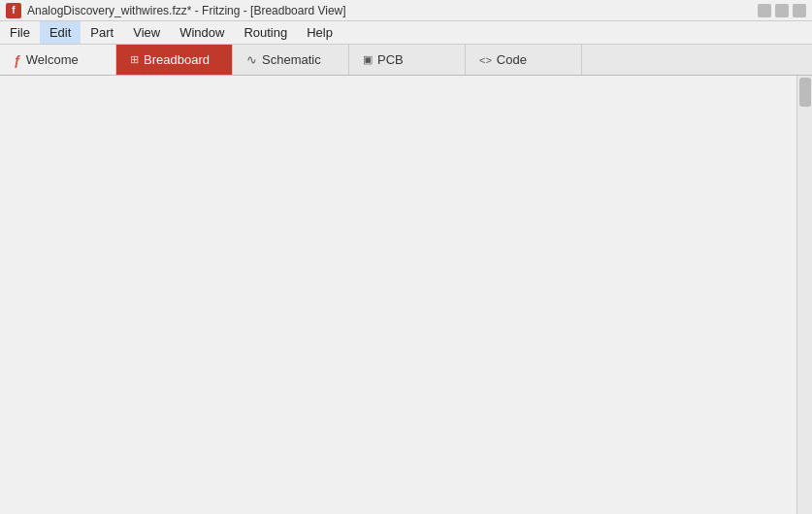 The image size is (812, 514). Describe the element at coordinates (485, 60) in the screenshot. I see `code-icon: <>` at that location.